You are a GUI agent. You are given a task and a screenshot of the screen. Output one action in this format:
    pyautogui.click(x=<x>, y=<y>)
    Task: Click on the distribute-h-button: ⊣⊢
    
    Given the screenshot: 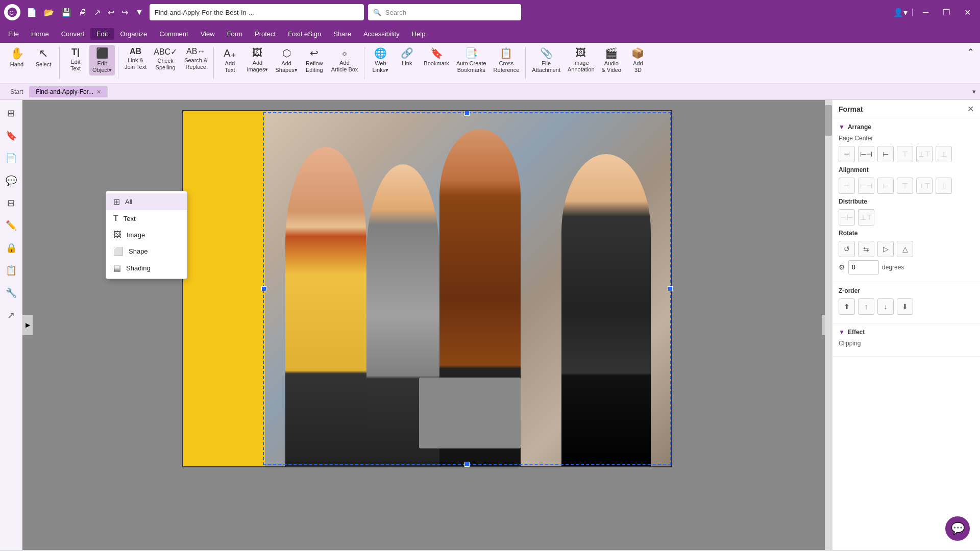 What is the action you would take?
    pyautogui.click(x=847, y=217)
    